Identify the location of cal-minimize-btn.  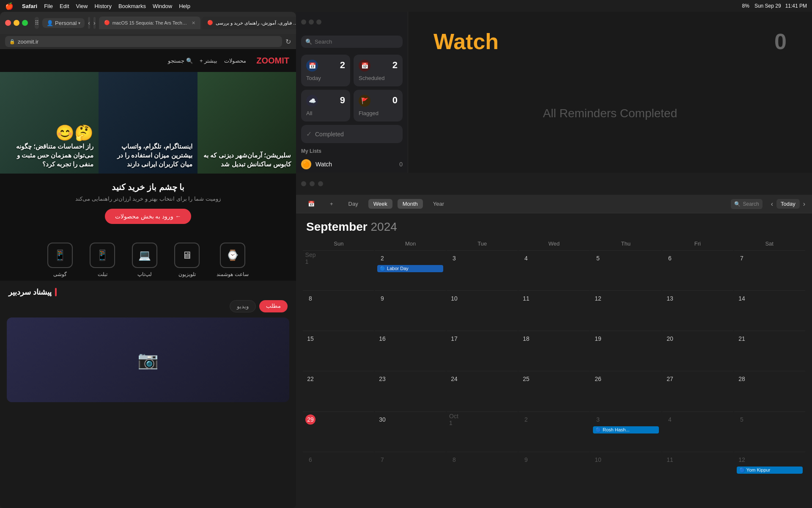
(312, 184).